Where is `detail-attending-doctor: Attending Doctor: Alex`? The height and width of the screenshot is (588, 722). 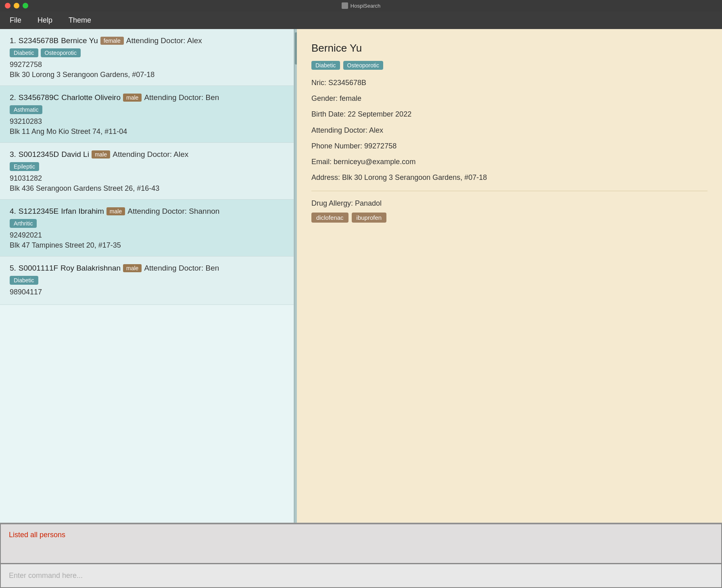
detail-attending-doctor: Attending Doctor: Alex is located at coordinates (509, 131).